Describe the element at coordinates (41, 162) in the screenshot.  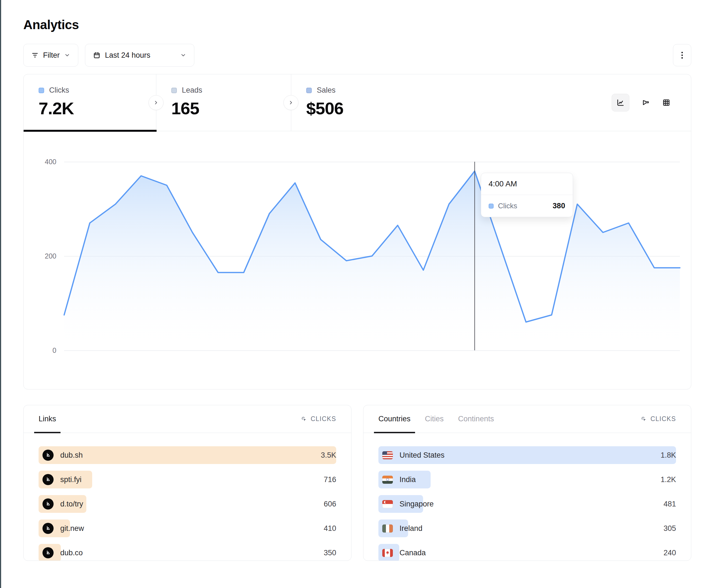
I see `y-axis-tick-400: 400` at that location.